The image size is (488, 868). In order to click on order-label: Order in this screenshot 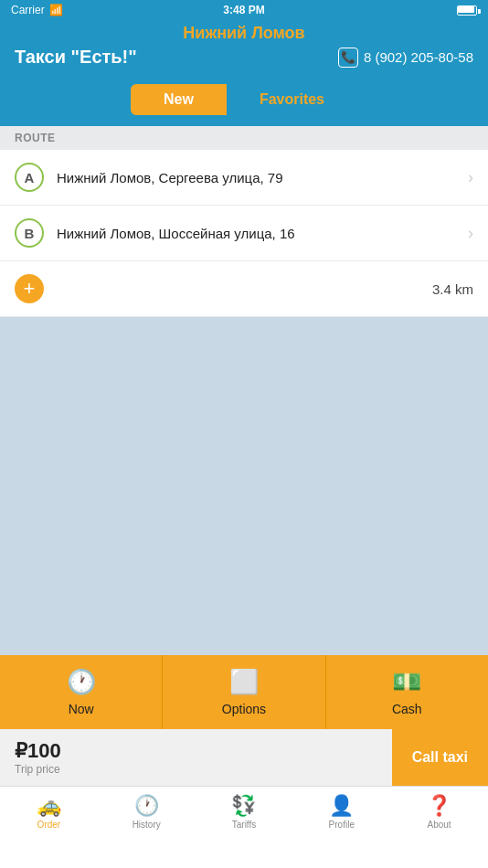, I will do `click(49, 824)`.